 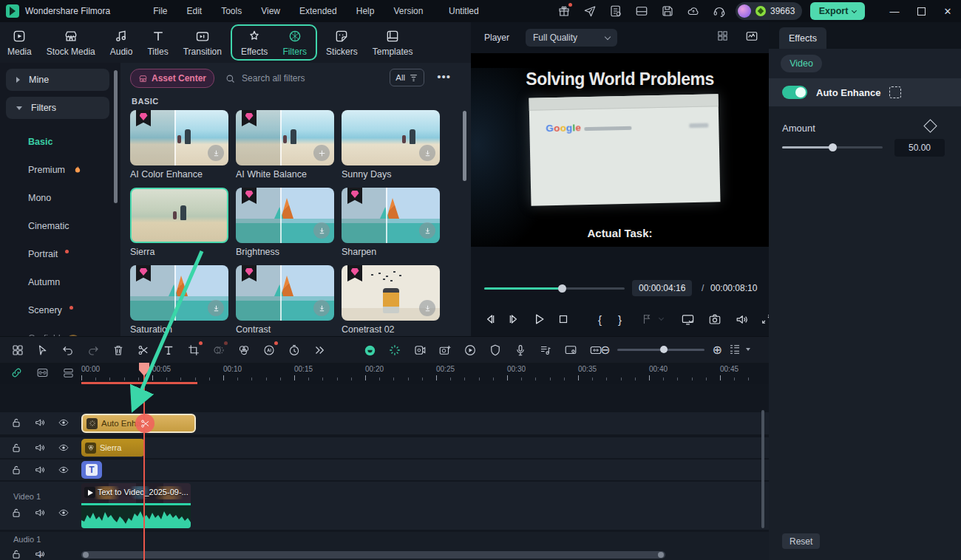 I want to click on menu-help: Help, so click(x=365, y=11).